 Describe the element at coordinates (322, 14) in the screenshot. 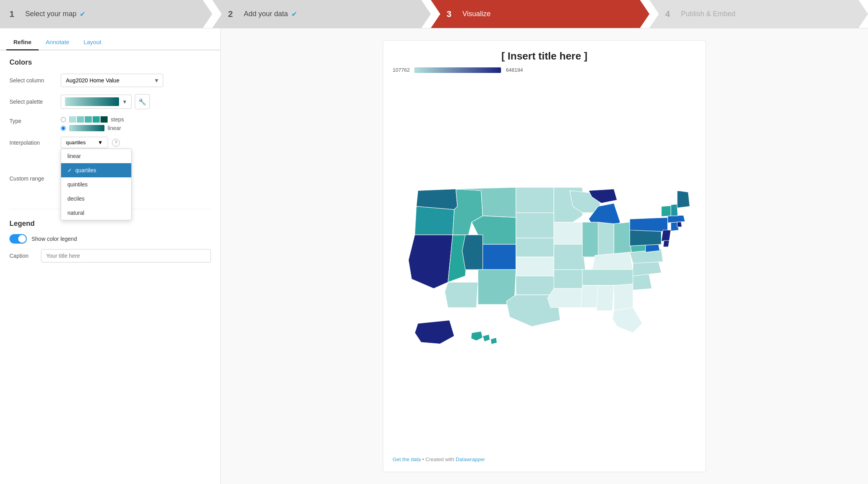

I see `step-2: 2 Add your data ✔` at that location.